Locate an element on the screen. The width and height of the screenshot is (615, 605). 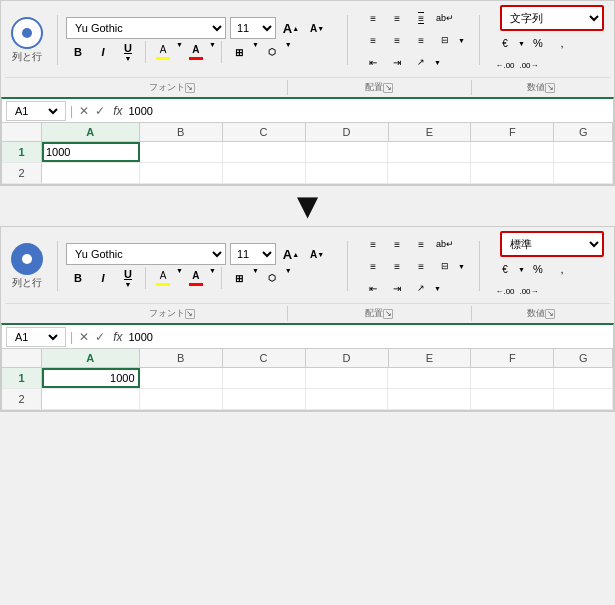
top-cell-g1 is located at coordinates (584, 152).